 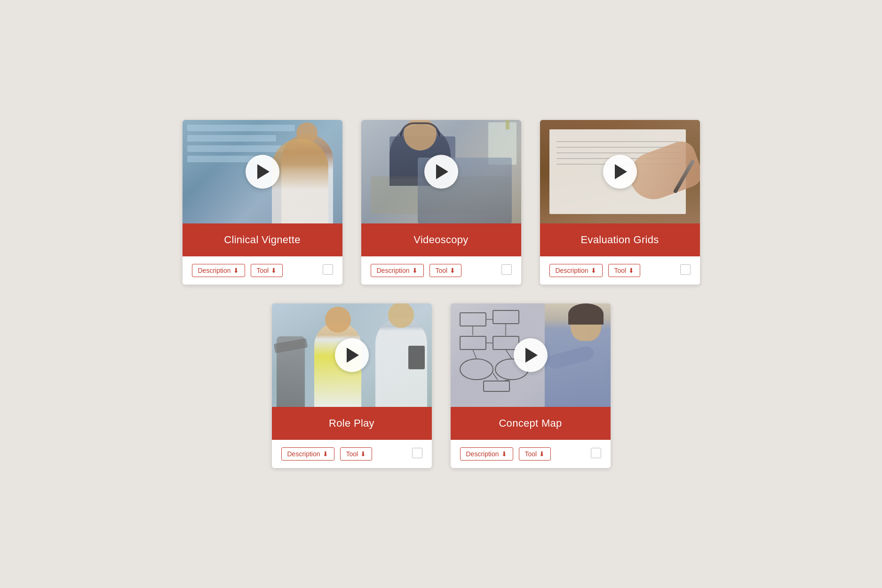 What do you see at coordinates (218, 270) in the screenshot?
I see `description-button-clinical: Description ⬇` at bounding box center [218, 270].